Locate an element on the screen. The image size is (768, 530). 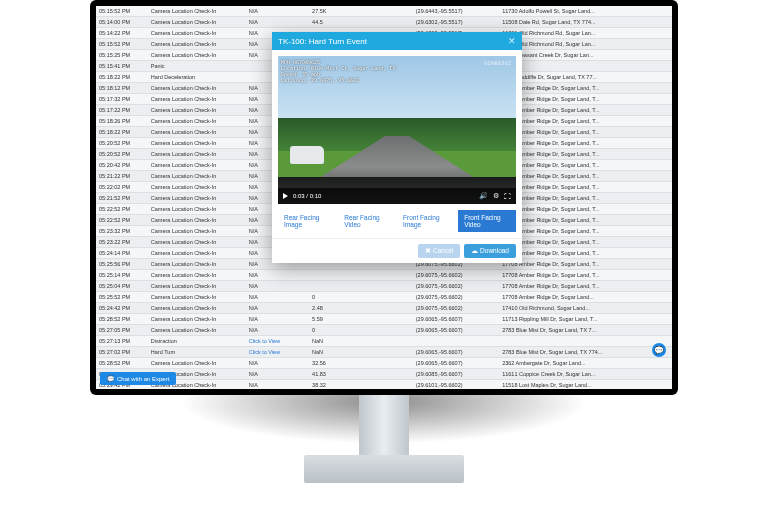
table-row: 05:14:00 PMCamera Location Check-InN/A44… is located at coordinates (384, 22).